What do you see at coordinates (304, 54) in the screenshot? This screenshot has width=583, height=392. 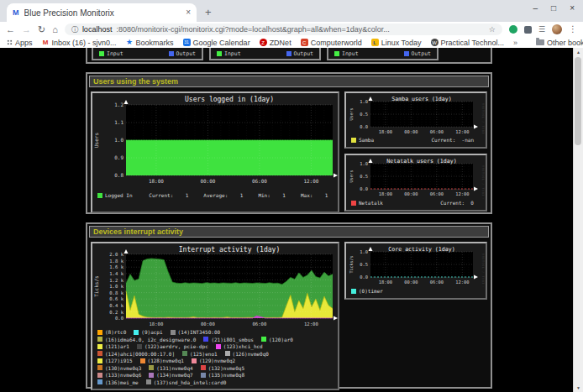 I see `legend-label: Output` at bounding box center [304, 54].